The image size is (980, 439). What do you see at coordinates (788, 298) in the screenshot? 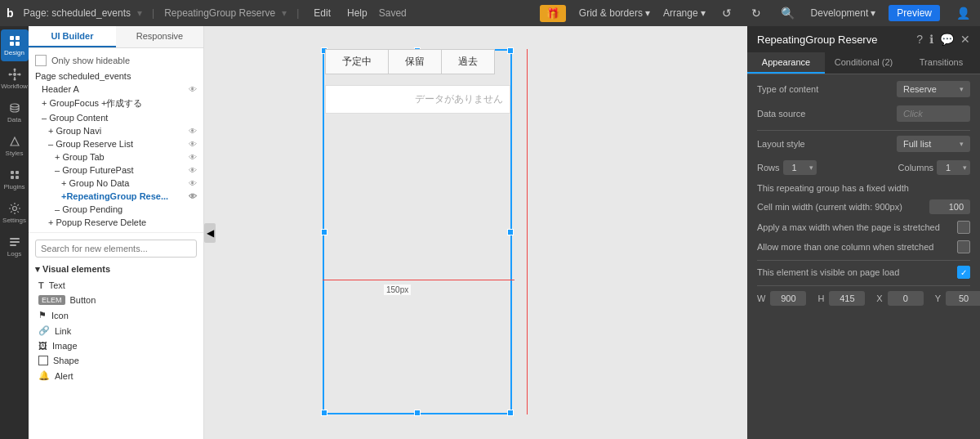
I see `w-input` at bounding box center [788, 298].